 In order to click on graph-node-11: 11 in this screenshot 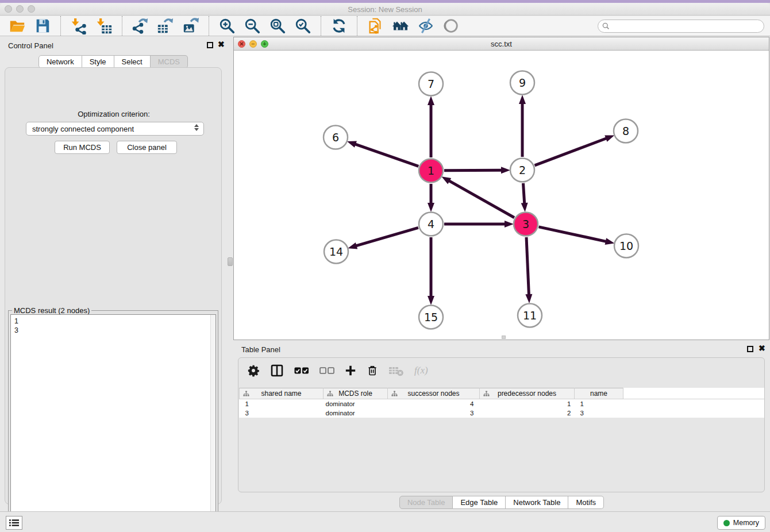, I will do `click(530, 316)`.